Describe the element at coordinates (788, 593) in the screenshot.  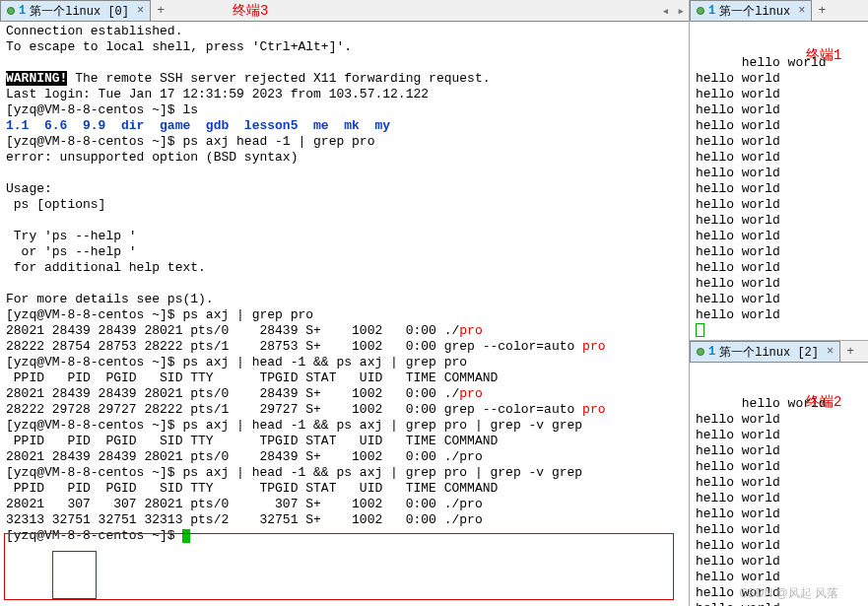
I see `watermark: CSDN @风起 风落` at that location.